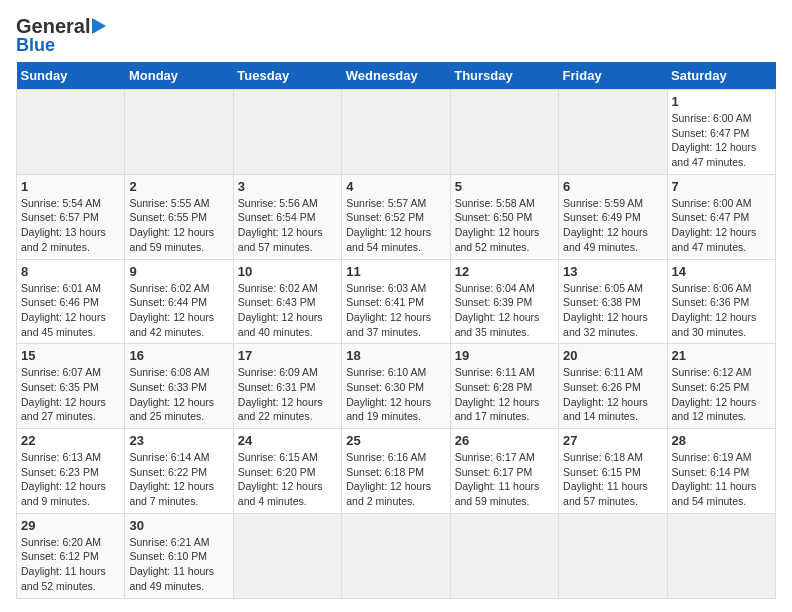 The width and height of the screenshot is (792, 612). Describe the element at coordinates (71, 386) in the screenshot. I see `calendar-cell: 15Sunrise: 6:07 AMSunset: 6:35 PMDayligh…` at that location.